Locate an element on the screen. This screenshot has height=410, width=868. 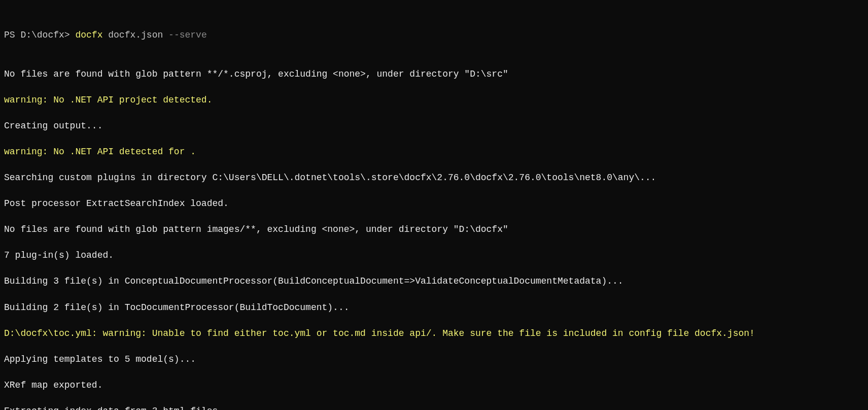
prompt-line: PS D:\docfx> docfx docfx.json --serve is located at coordinates (434, 36).